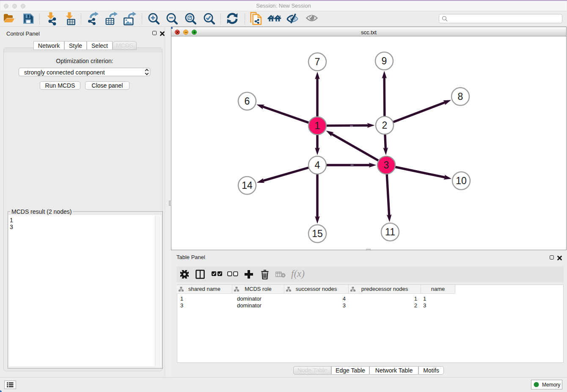  Describe the element at coordinates (317, 234) in the screenshot. I see `svg-text: 15` at that location.